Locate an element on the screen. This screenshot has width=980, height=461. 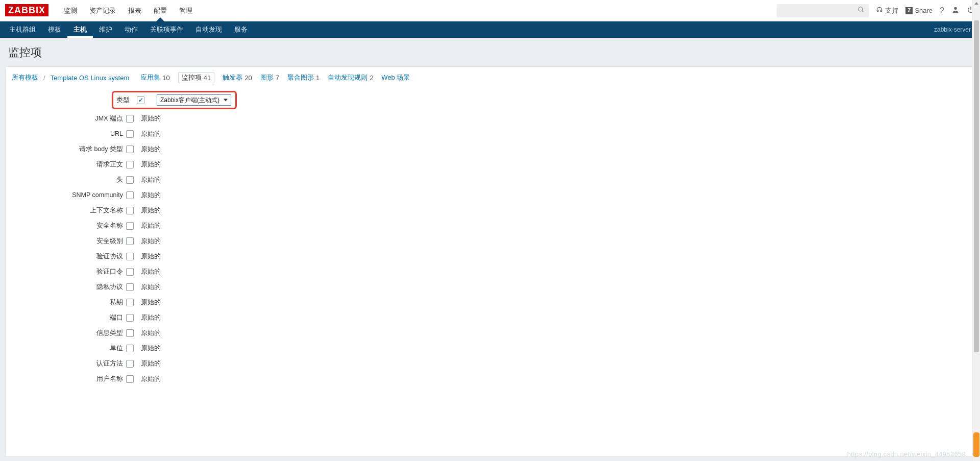
form-row: JMX 端点原始的 is located at coordinates (496, 118).